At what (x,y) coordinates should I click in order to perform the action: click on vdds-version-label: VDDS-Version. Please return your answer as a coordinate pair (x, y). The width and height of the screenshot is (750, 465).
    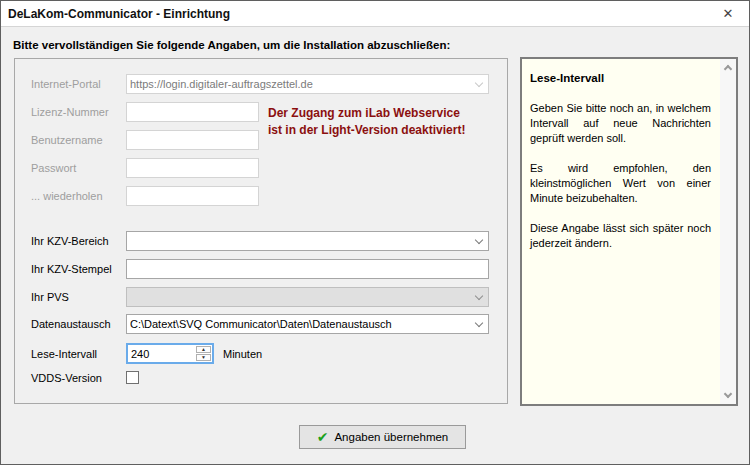
    Looking at the image, I should click on (66, 378).